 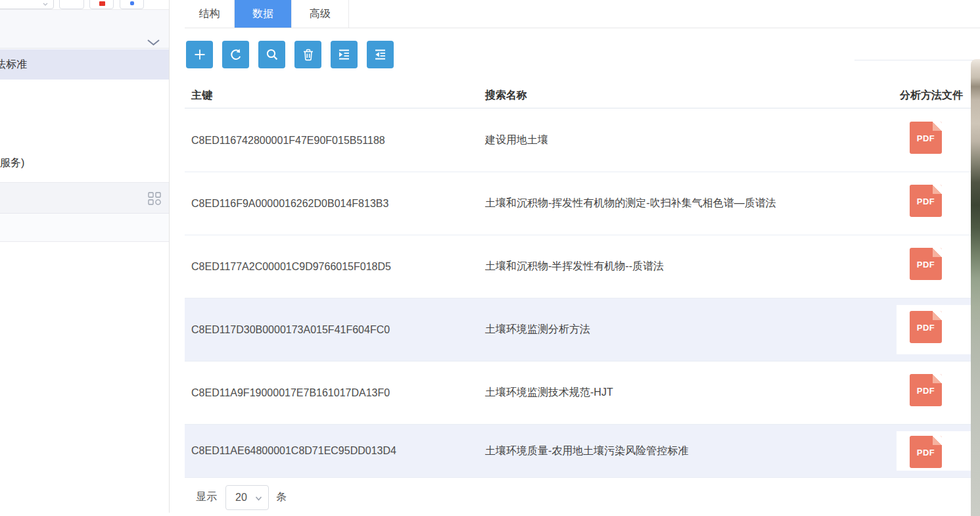 I want to click on trash-icon, so click(x=308, y=55).